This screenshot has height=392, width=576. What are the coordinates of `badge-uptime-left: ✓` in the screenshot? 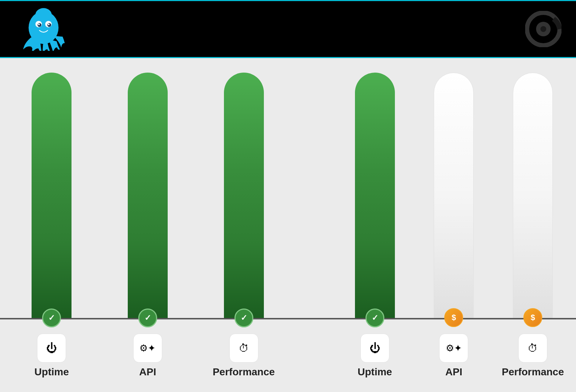 It's located at (52, 318).